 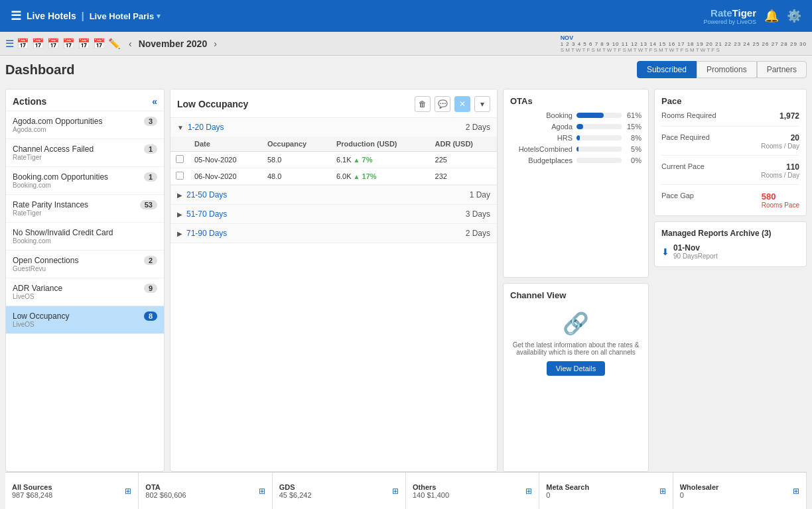 I want to click on action-item: ADR Variance LiveOS 9, so click(x=85, y=292).